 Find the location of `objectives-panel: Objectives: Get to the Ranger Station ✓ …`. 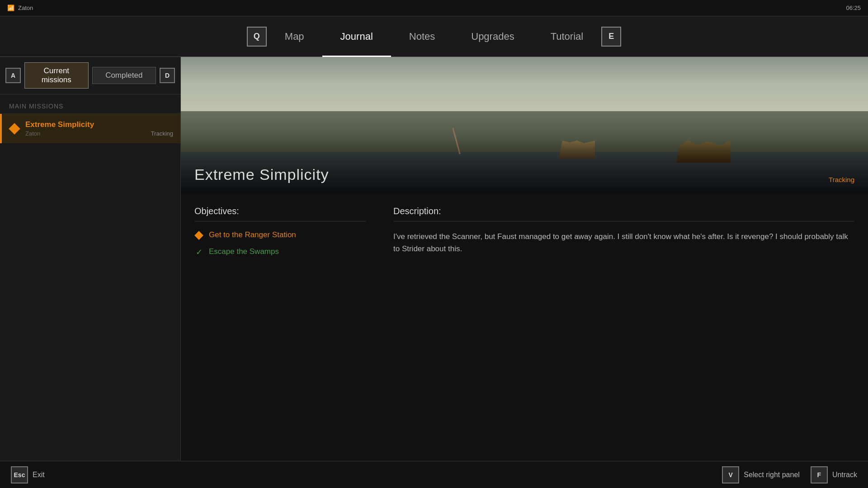

objectives-panel: Objectives: Get to the Ranger Station ✓ … is located at coordinates (280, 327).